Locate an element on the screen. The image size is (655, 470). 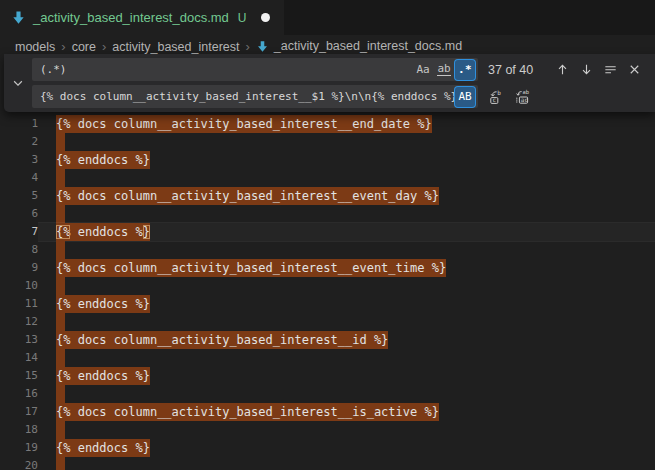
replace-all-button: ab ac is located at coordinates (522, 96).